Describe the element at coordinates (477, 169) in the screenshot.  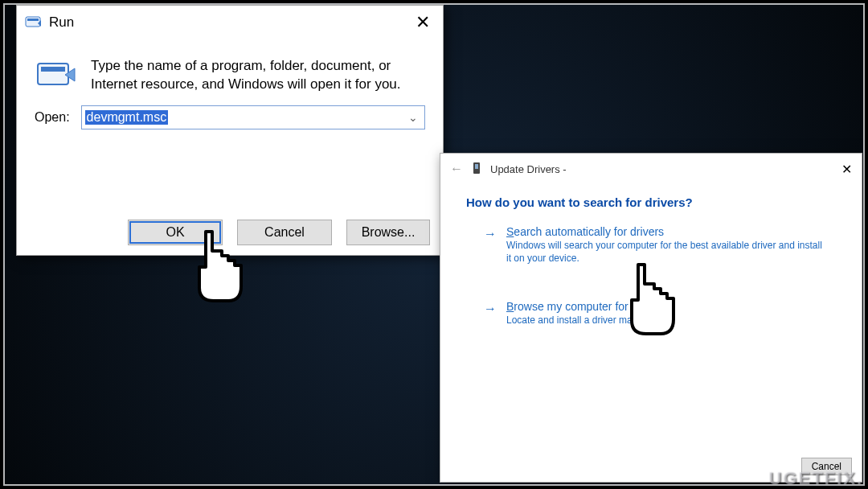
I see `device-icon` at that location.